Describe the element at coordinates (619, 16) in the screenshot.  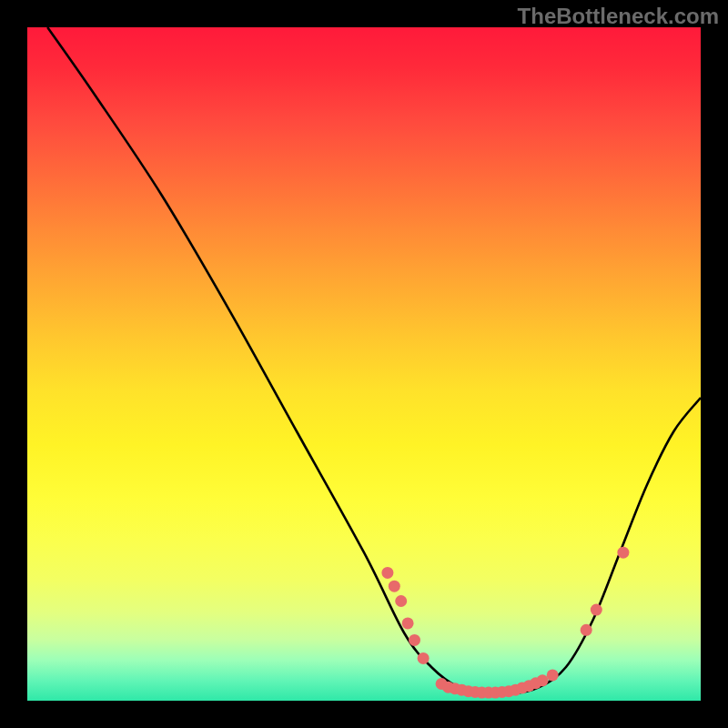
I see `watermark-text: TheBottleneck.com` at that location.